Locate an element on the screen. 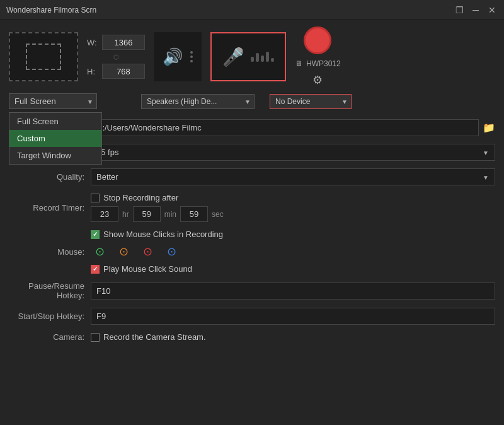 The image size is (504, 425). save-to-control: 📁 is located at coordinates (293, 127).